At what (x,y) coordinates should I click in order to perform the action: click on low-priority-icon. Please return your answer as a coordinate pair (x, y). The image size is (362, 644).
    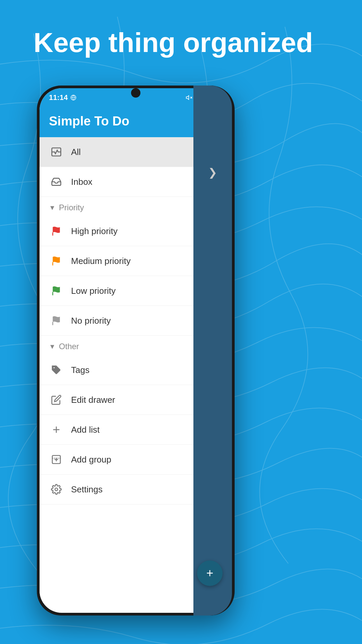
    Looking at the image, I should click on (56, 291).